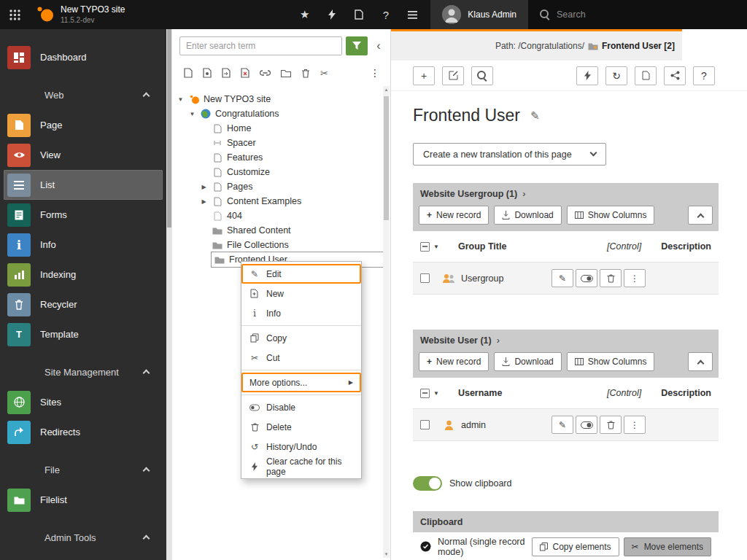  Describe the element at coordinates (479, 15) in the screenshot. I see `user-menu: Klaus Admin` at that location.